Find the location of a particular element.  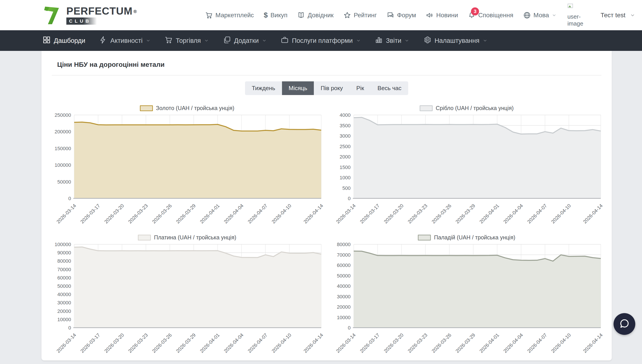

main-navbar: ДашбордиАктивностіТоргівляДодаткиПослуги… is located at coordinates (321, 40).